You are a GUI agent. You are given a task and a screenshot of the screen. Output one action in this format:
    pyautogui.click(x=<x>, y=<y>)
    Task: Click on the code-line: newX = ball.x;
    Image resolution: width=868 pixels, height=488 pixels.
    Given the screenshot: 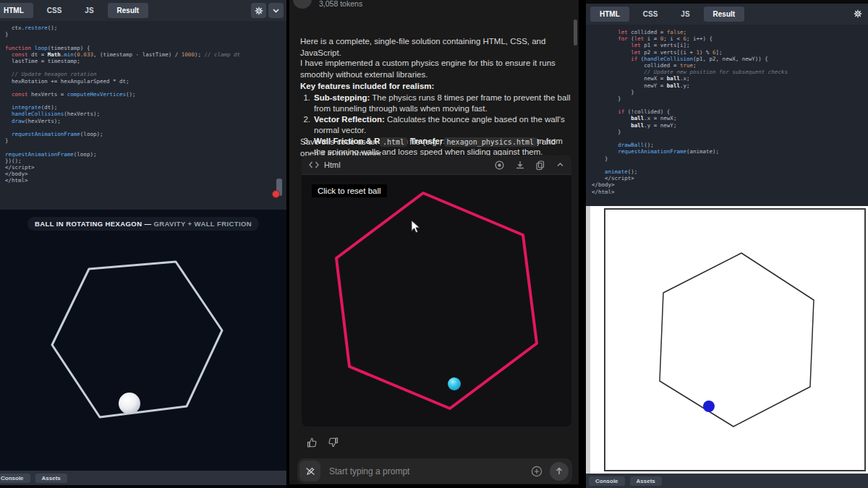 What is the action you would take?
    pyautogui.click(x=730, y=78)
    